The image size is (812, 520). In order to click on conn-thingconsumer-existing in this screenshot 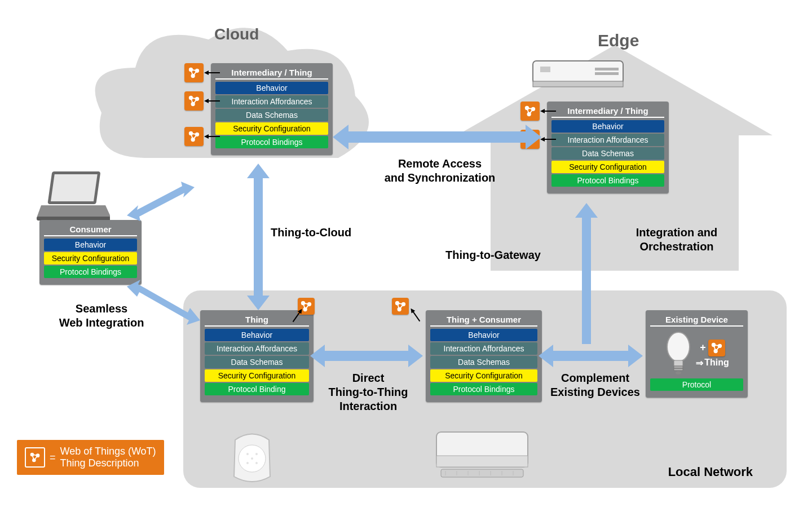, I will do `click(591, 356)`.